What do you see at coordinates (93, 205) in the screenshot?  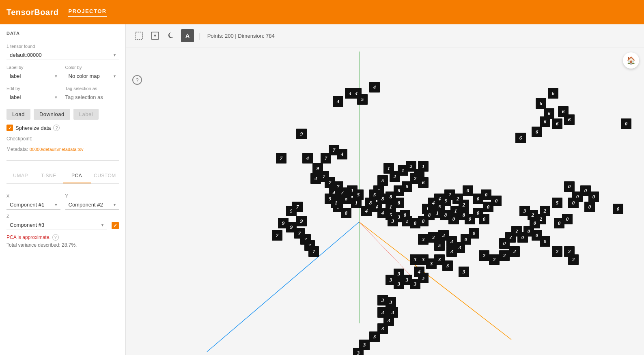 I see `y-axis-select: Component #2` at bounding box center [93, 205].